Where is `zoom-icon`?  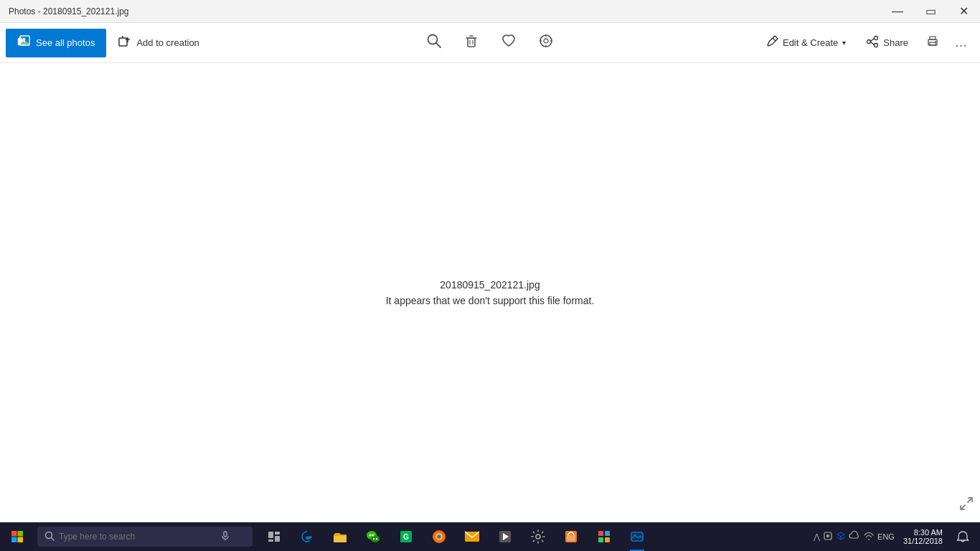 zoom-icon is located at coordinates (434, 43).